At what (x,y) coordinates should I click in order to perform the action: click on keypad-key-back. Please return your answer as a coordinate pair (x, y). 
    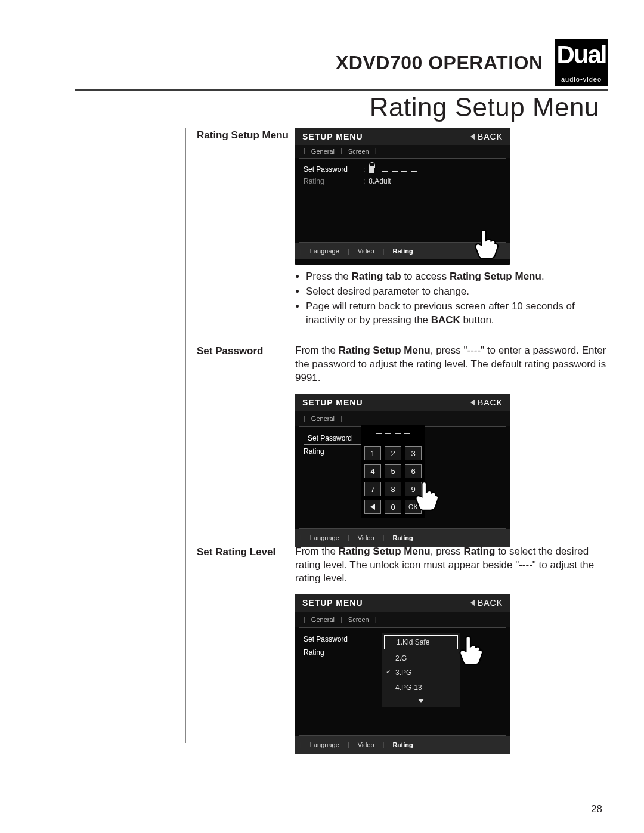
    Looking at the image, I should click on (373, 507).